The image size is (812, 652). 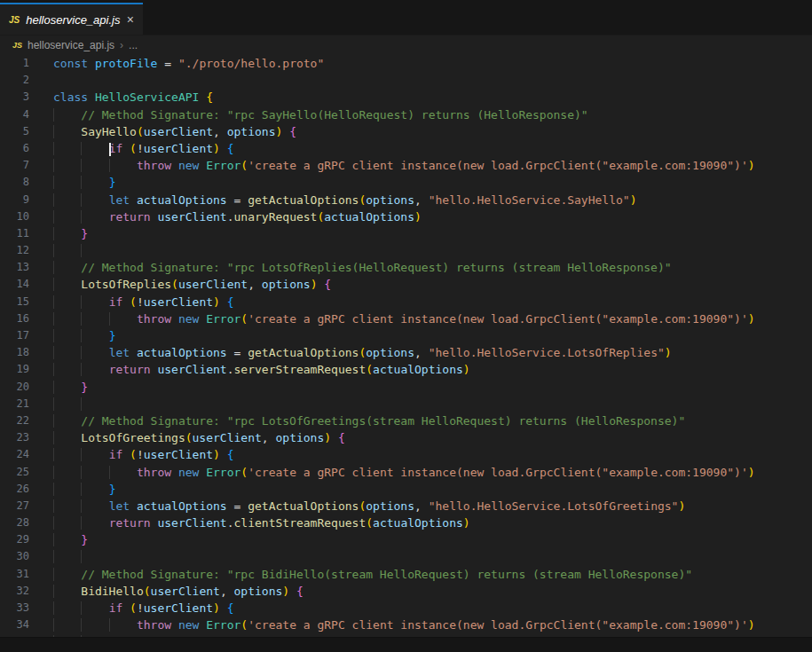 What do you see at coordinates (406, 319) in the screenshot?
I see `code-line: 16 throw new Error('create a gRPC client…` at bounding box center [406, 319].